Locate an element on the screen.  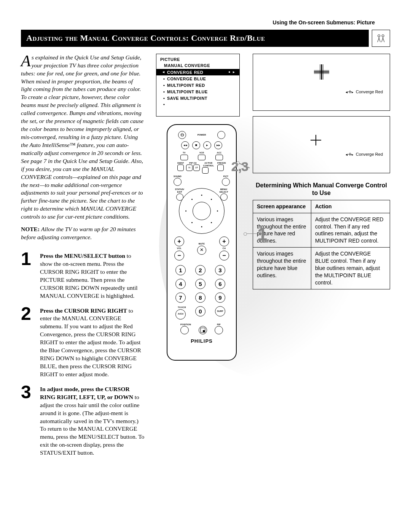
status-label: STATUS/ EXIT is located at coordinates (180, 191).